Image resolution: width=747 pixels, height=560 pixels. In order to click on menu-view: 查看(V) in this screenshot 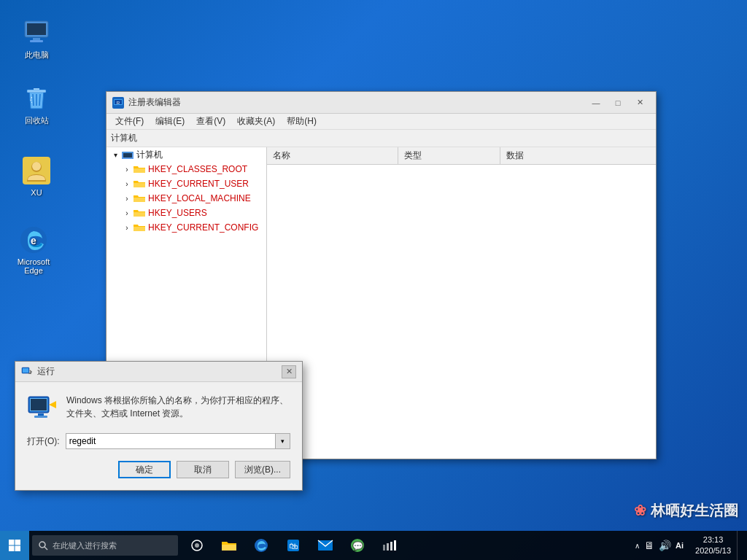, I will do `click(211, 121)`.